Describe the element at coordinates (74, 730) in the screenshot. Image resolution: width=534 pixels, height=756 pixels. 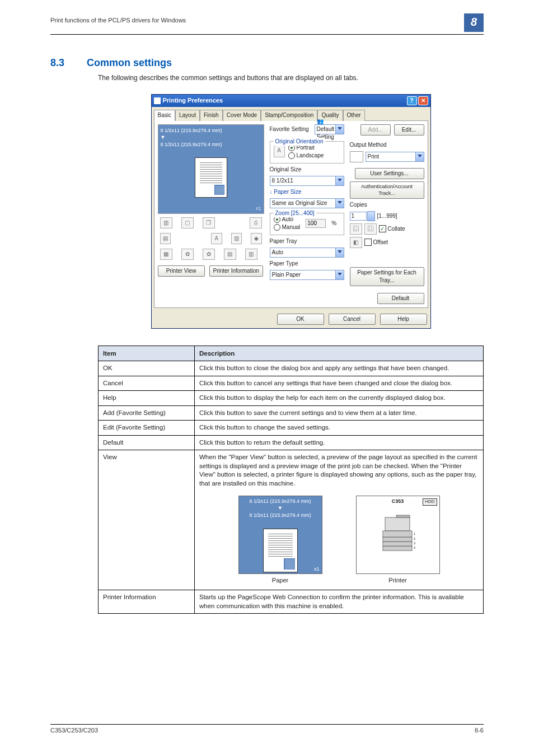
I see `footer-model: C353/C253/C203` at that location.